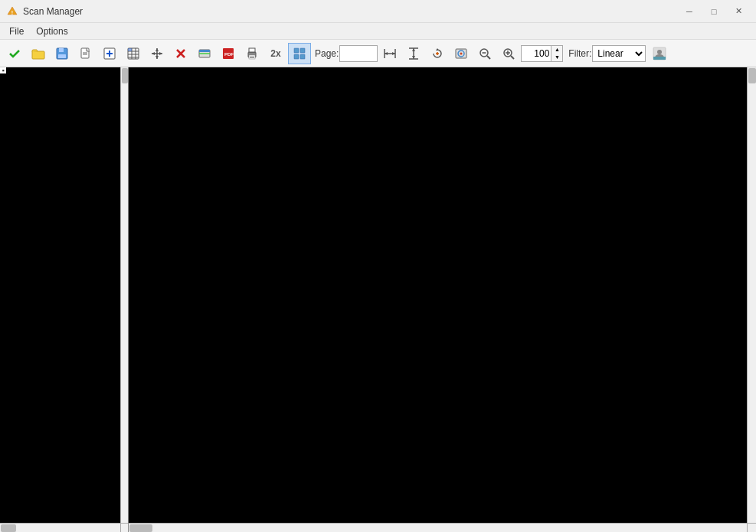 This screenshot has height=532, width=756. What do you see at coordinates (751, 527) in the screenshot?
I see `right-corner` at bounding box center [751, 527].